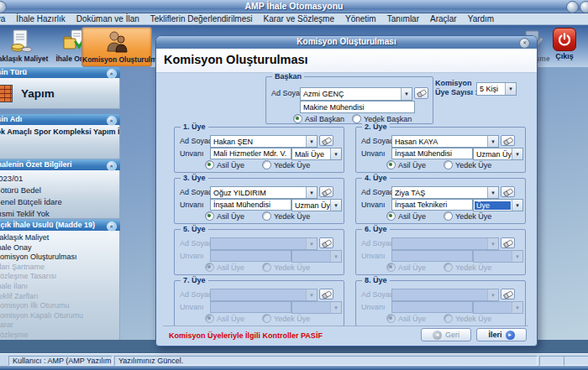 This screenshot has height=370, width=588. Describe the element at coordinates (60, 287) in the screenshot. I see `procedure-nav-item: İhale İlanı` at that location.